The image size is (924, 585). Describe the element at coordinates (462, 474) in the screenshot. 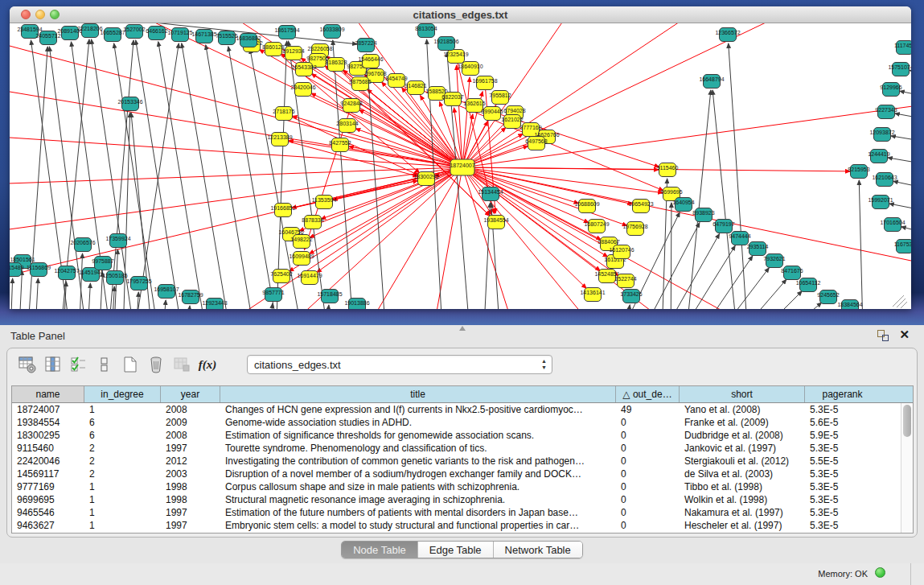

I see `table-row: 1456911722003Disruption of a novel membe…` at that location.